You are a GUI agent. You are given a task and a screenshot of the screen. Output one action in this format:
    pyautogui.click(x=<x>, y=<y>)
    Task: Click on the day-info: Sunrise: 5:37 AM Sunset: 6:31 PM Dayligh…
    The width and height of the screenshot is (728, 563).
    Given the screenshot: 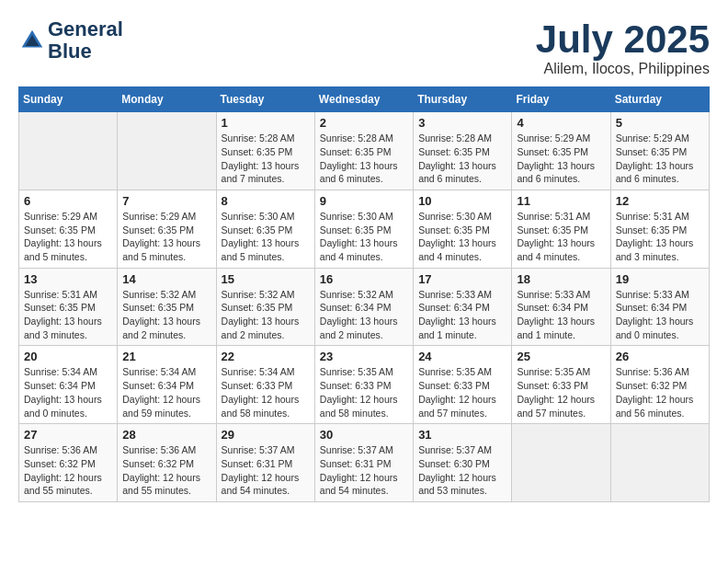 What is the action you would take?
    pyautogui.click(x=364, y=471)
    